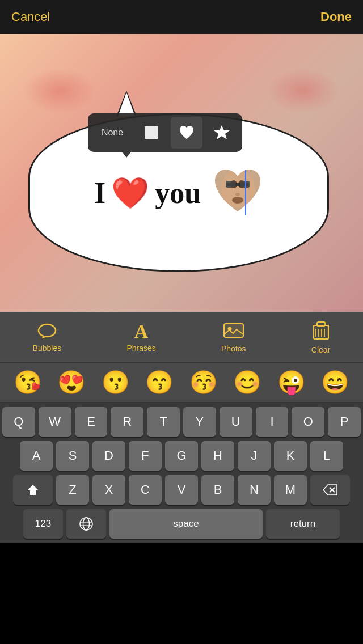  What do you see at coordinates (303, 524) in the screenshot?
I see `return-key: return` at bounding box center [303, 524].